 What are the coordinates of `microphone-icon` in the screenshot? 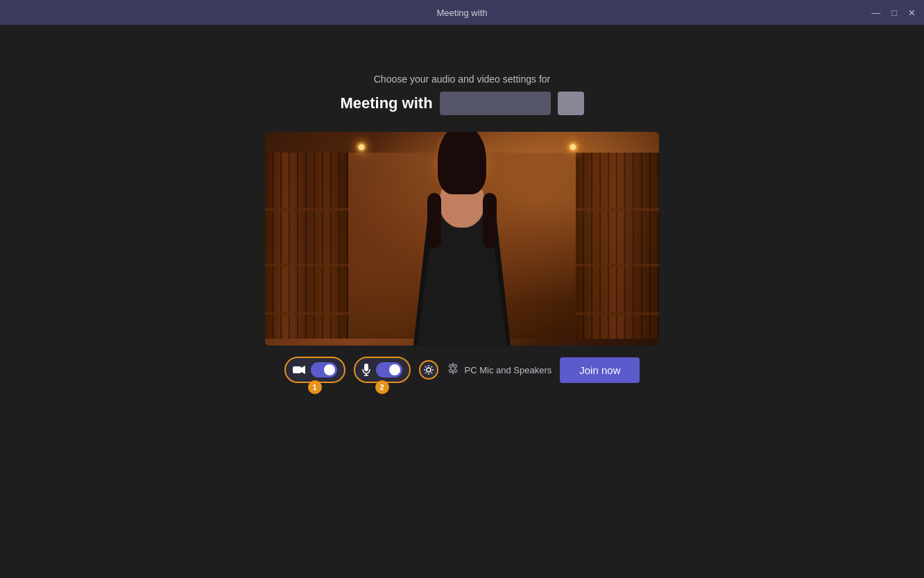 It's located at (366, 370).